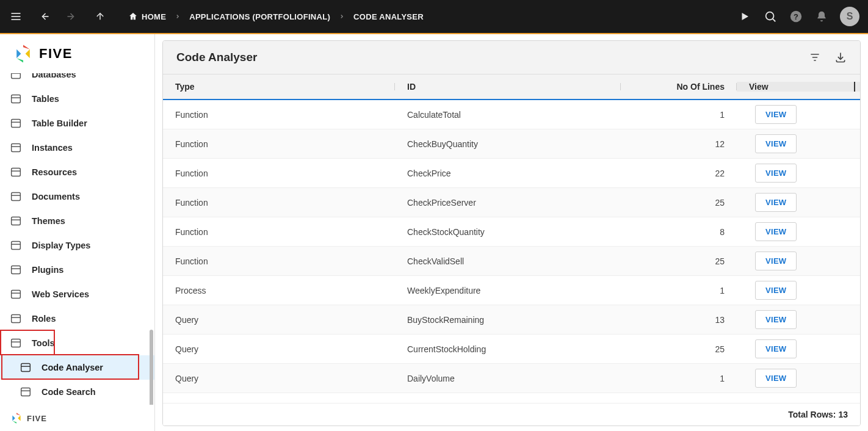  What do you see at coordinates (61, 245) in the screenshot?
I see `sidebar-item-label: Display Types` at bounding box center [61, 245].